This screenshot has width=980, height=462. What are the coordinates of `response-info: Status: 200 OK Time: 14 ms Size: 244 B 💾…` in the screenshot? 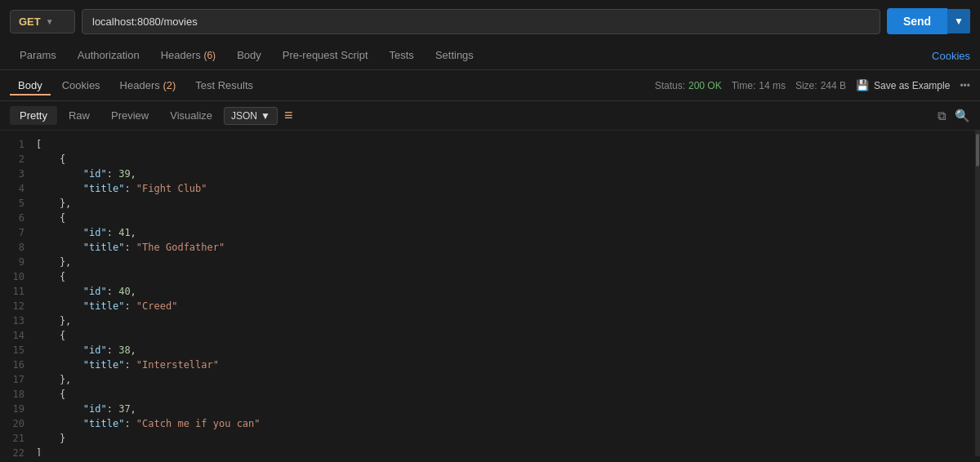 It's located at (813, 85).